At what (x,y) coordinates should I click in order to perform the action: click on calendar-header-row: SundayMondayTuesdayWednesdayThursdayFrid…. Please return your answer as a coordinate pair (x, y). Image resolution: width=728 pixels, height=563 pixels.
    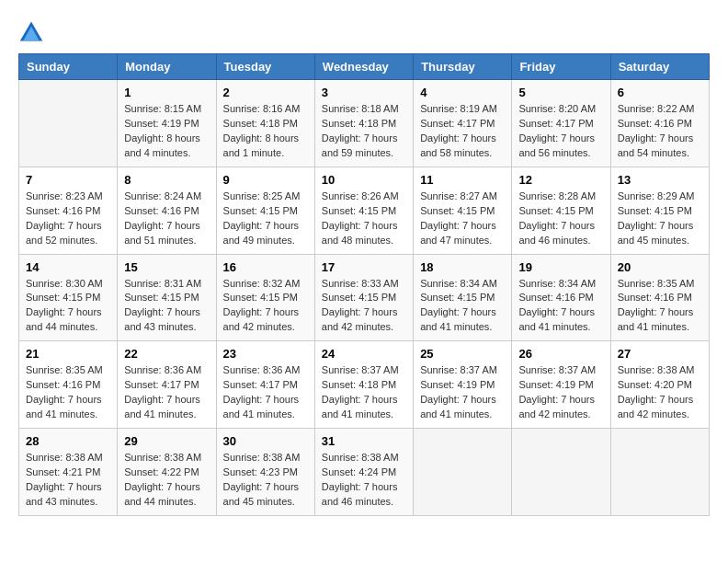
    Looking at the image, I should click on (364, 67).